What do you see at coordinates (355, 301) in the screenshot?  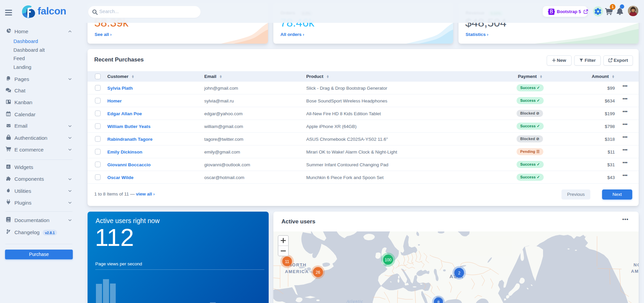 I see `svg-text: Atlantic` at bounding box center [355, 301].